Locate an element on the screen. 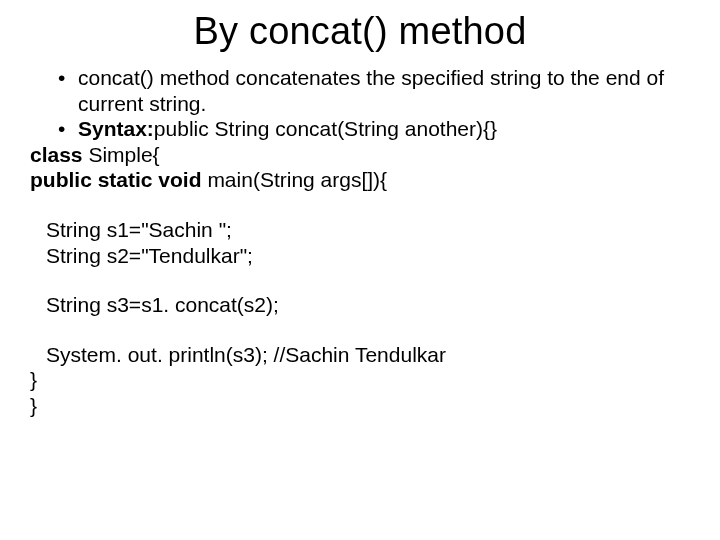  code-line: class Simple{ is located at coordinates (360, 155).